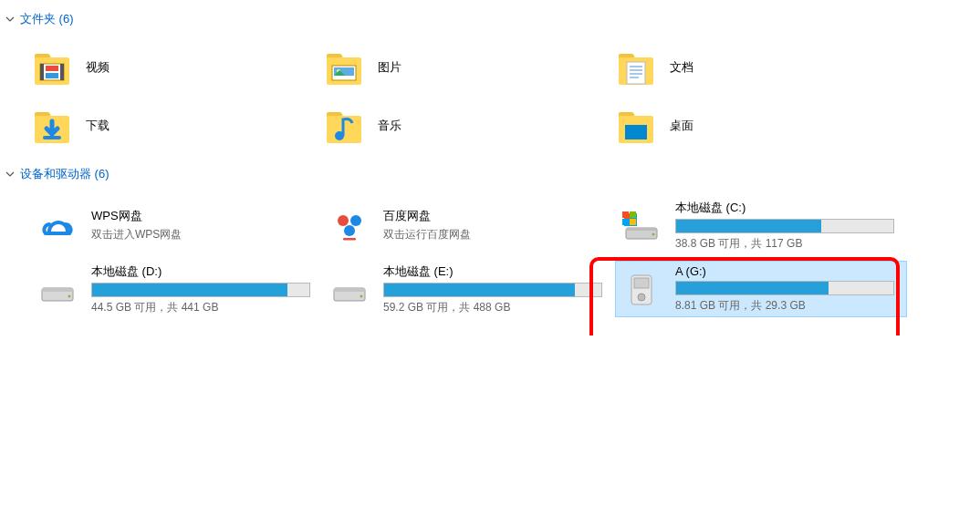 The height and width of the screenshot is (526, 980). Describe the element at coordinates (761, 67) in the screenshot. I see `folder-item-documents: 文档` at that location.